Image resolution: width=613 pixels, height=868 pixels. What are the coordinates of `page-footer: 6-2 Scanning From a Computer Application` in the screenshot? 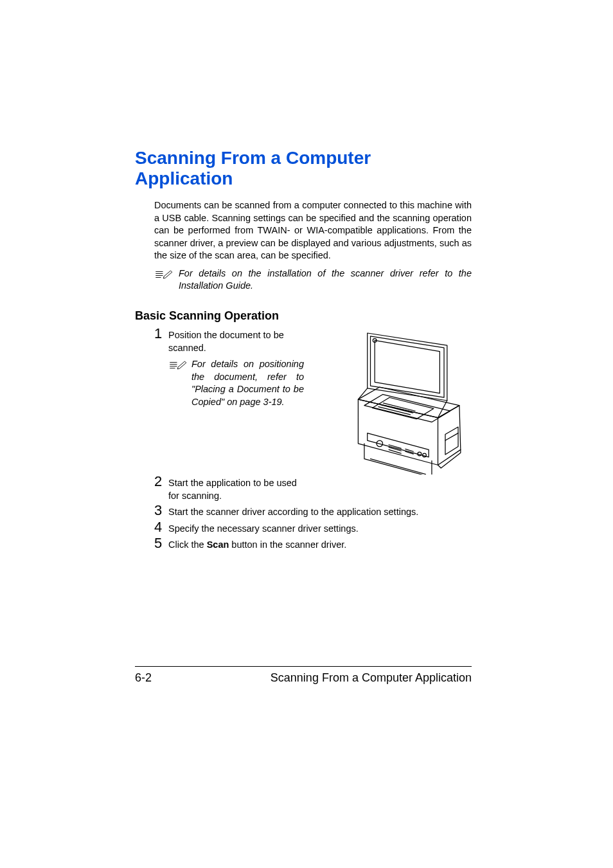 It's located at (303, 675).